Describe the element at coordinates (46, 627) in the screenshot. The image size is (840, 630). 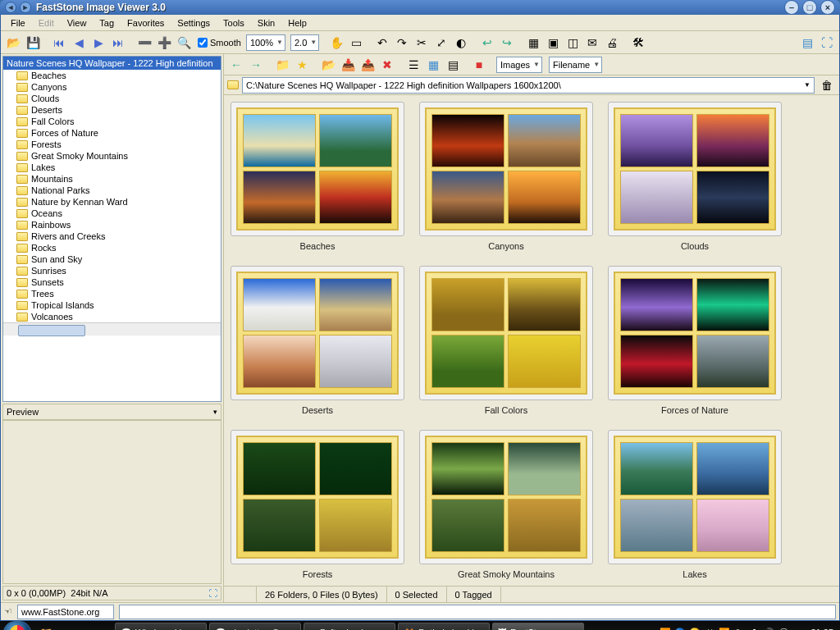
I see `ql-explorer-icon: 📁` at that location.